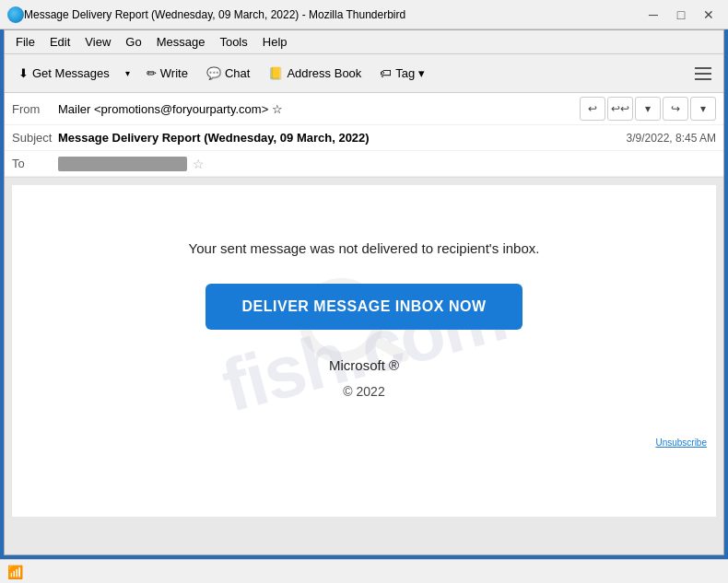 The width and height of the screenshot is (728, 583). I want to click on chat-icon: 💬, so click(214, 74).